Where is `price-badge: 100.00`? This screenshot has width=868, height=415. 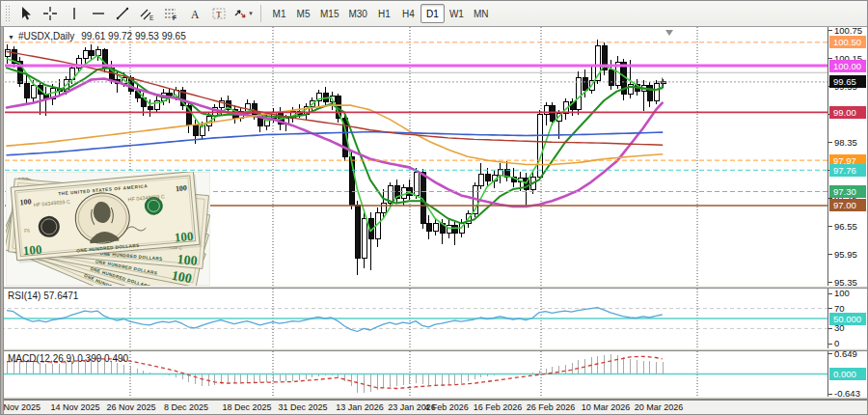 price-badge: 100.00 is located at coordinates (848, 66).